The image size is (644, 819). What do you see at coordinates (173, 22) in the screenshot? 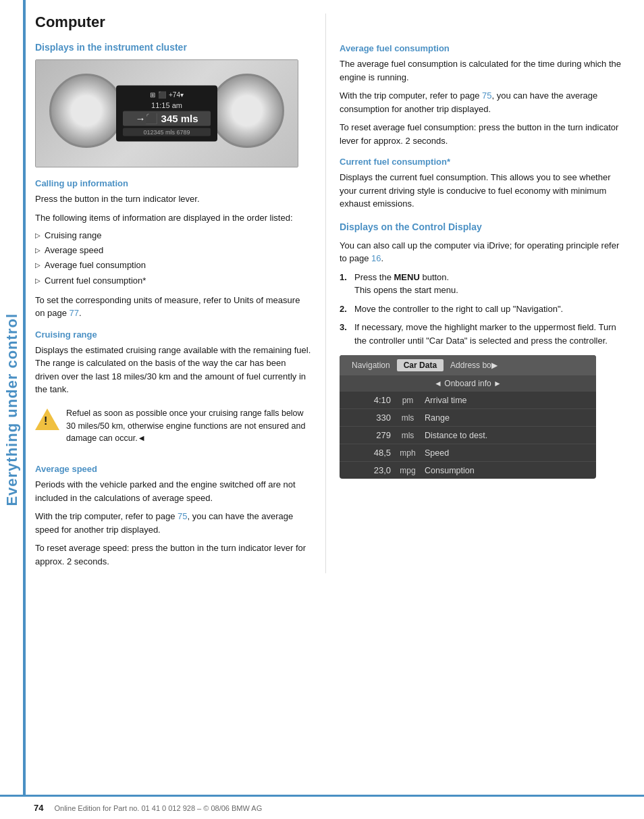
I see `page-title: Computer` at bounding box center [173, 22].